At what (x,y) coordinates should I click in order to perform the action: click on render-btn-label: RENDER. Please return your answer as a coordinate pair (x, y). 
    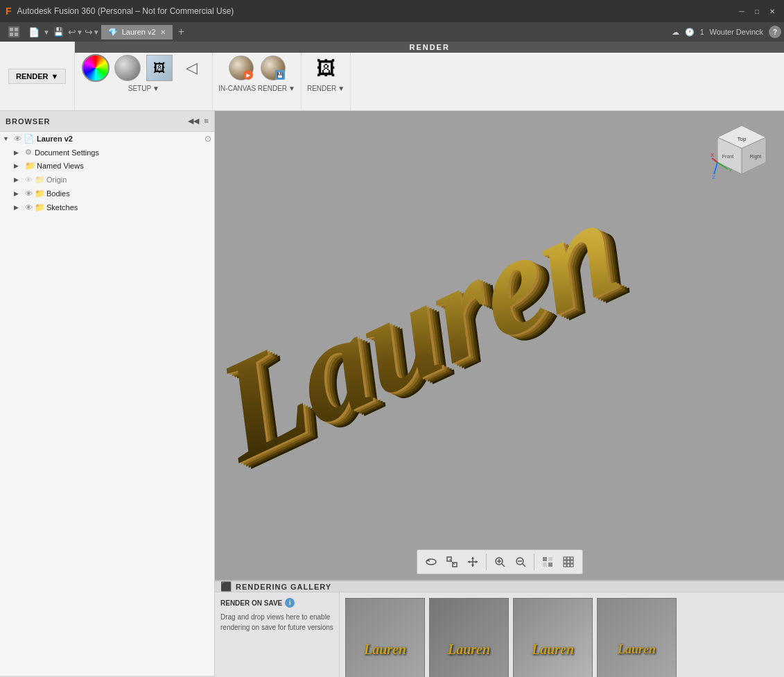
    Looking at the image, I should click on (32, 76).